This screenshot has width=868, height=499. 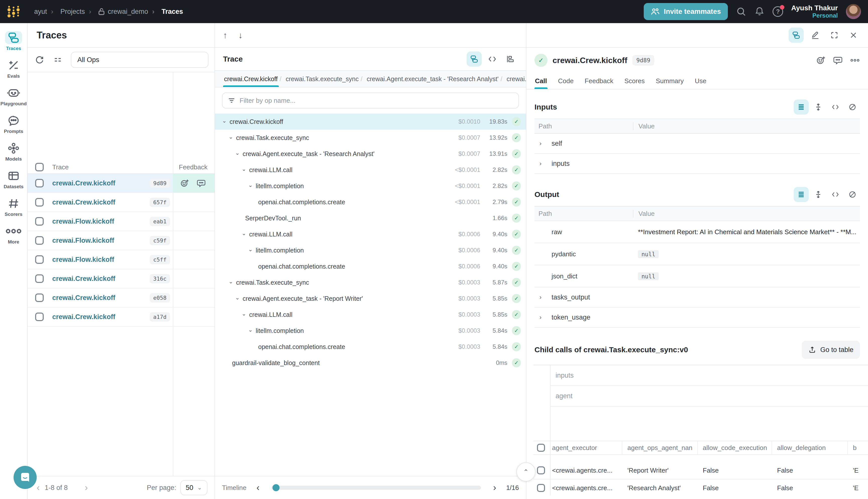 I want to click on chat-widget-button, so click(x=25, y=477).